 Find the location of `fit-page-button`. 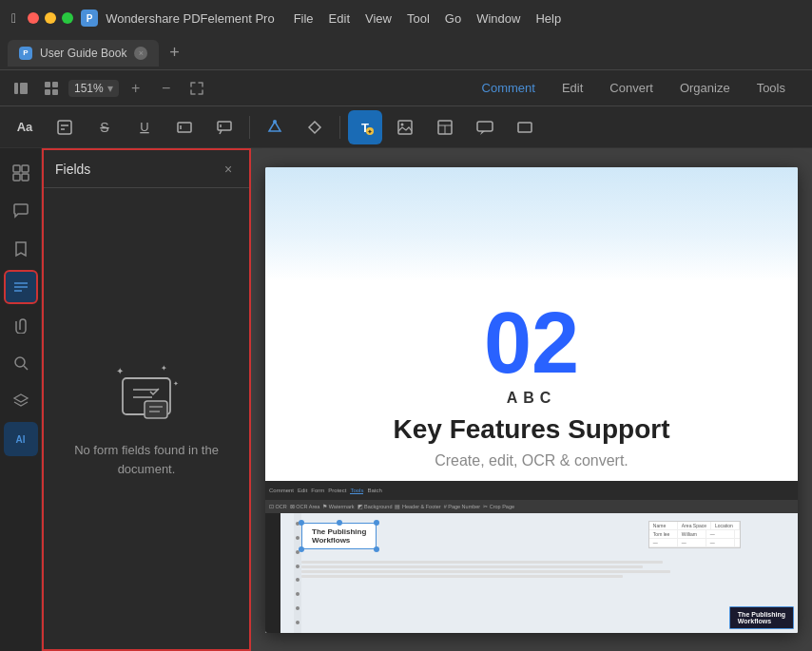

fit-page-button is located at coordinates (197, 88).